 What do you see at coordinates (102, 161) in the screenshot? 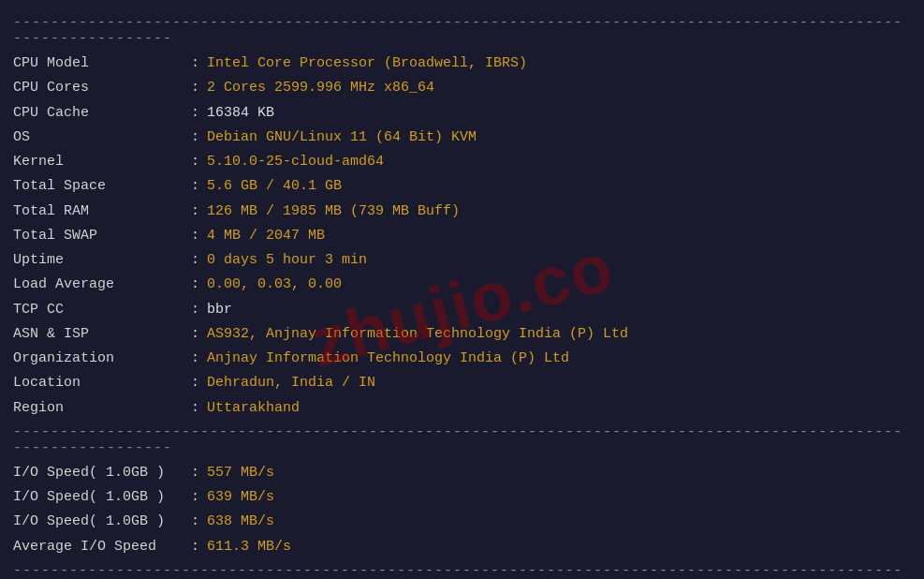
I see `row-label: Kernel` at bounding box center [102, 161].